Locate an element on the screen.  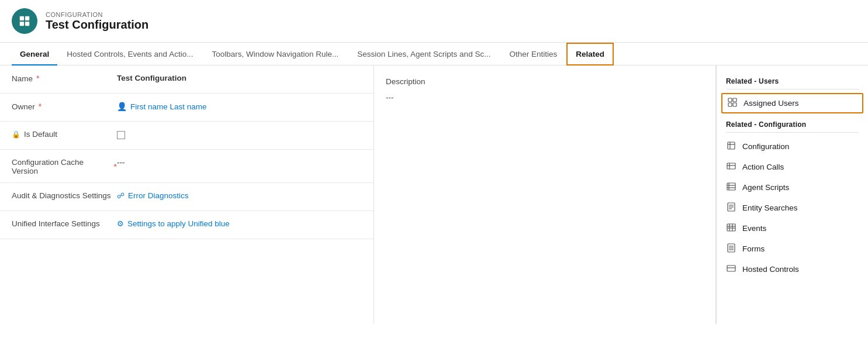
value-unified-interface: ⚙ Settings to apply Unified blue is located at coordinates (240, 223).